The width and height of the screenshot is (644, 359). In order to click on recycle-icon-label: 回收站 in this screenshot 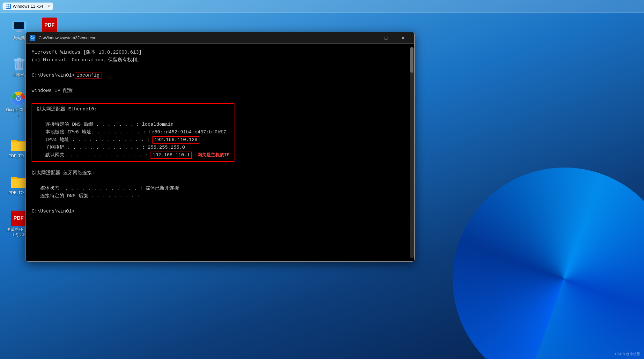, I will do `click(19, 75)`.